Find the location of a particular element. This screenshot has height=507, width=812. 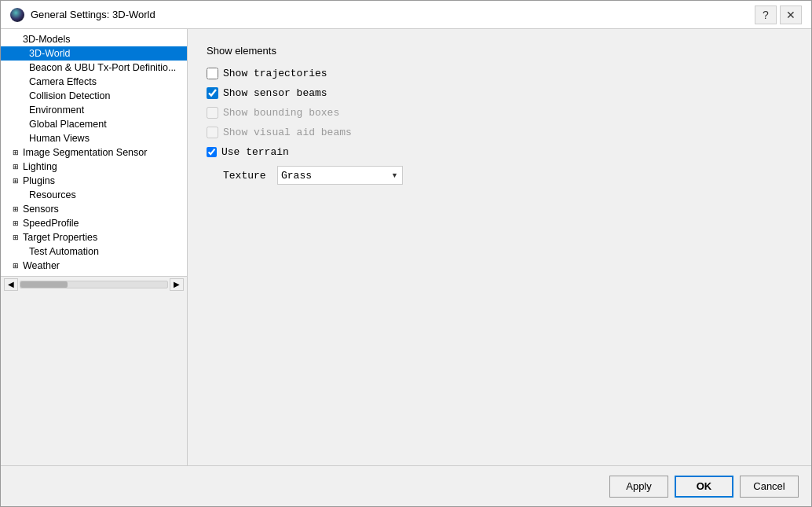

show-visual-aid-beams-row: Show visual aid beams is located at coordinates (499, 132).